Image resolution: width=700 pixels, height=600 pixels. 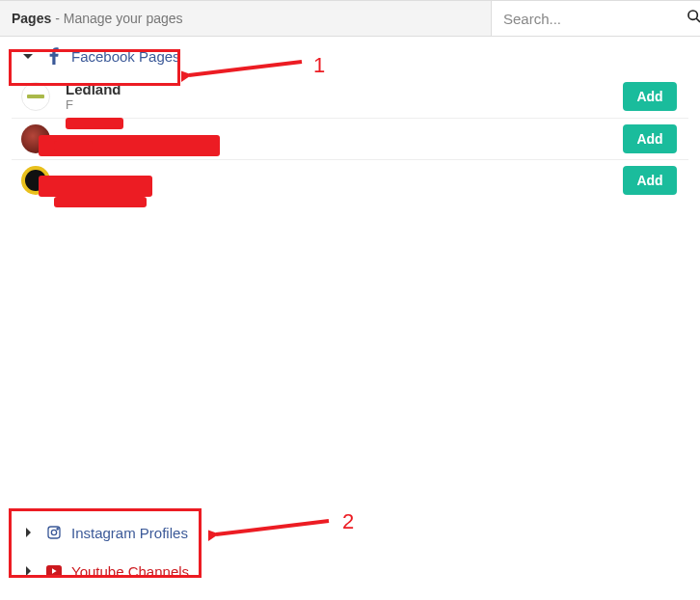 What do you see at coordinates (350, 571) in the screenshot?
I see `youtube-section: Youtube Channels` at bounding box center [350, 571].